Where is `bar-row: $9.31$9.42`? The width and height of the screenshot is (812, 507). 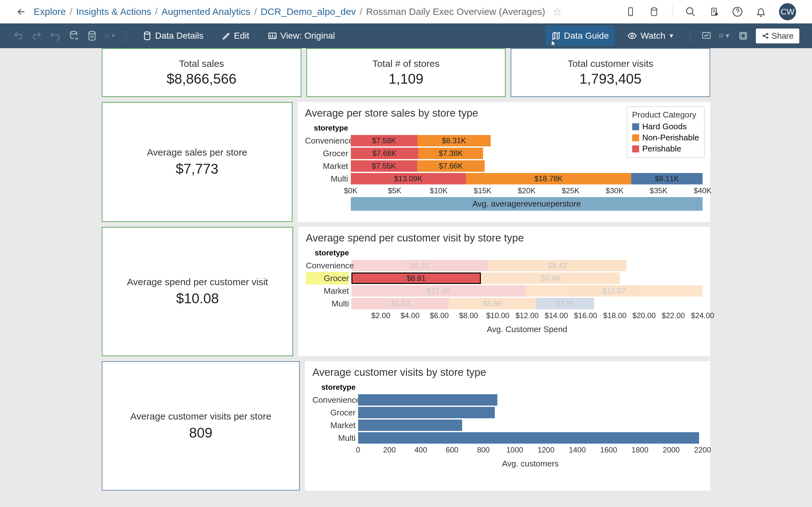
bar-row: $9.31$9.42 is located at coordinates (527, 266).